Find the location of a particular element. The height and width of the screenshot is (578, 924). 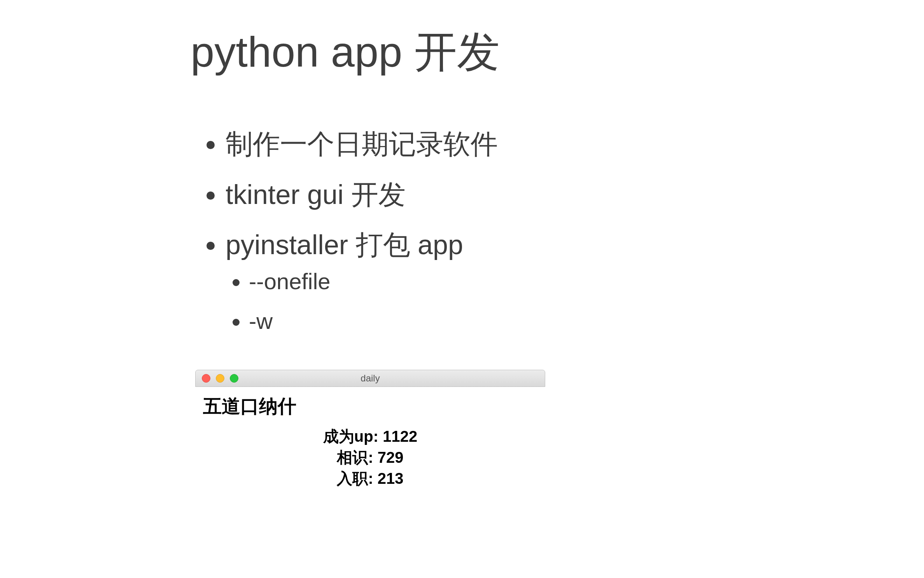

stat-row: 入职: 213 is located at coordinates (370, 478).